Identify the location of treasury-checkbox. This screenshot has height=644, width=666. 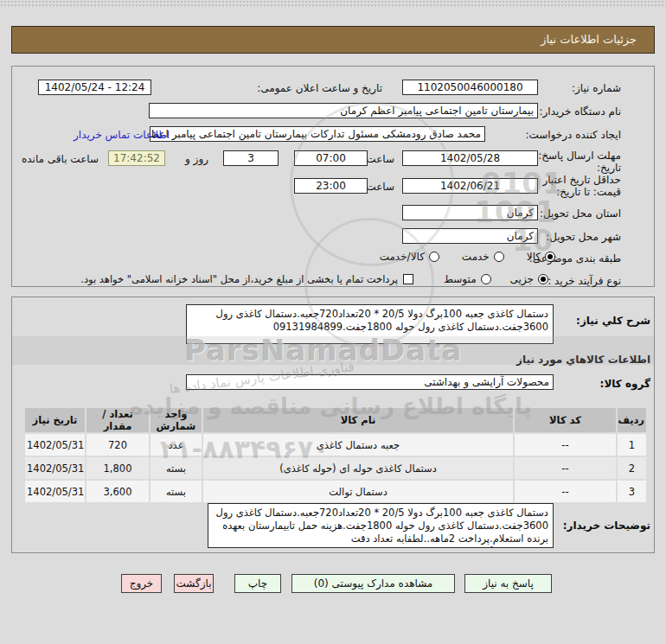
(408, 279).